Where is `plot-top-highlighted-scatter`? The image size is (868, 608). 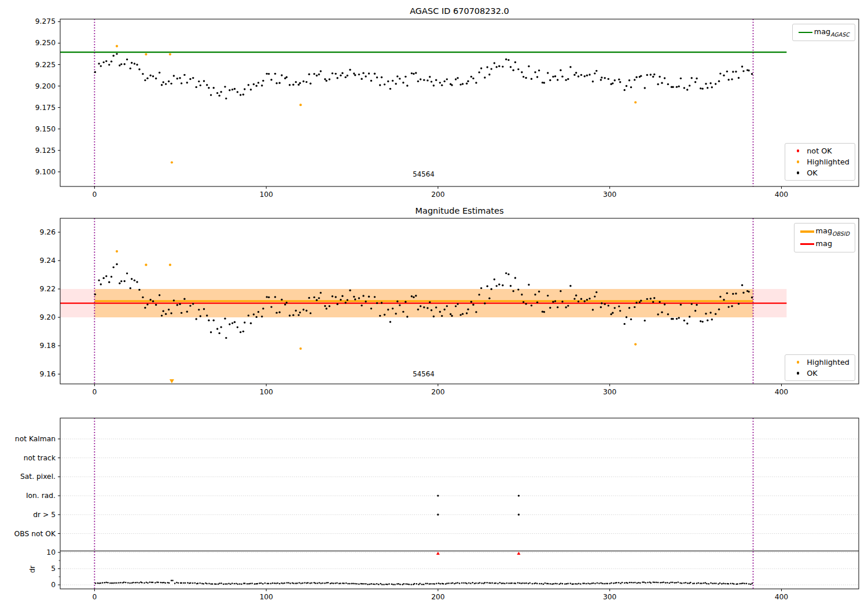
plot-top-highlighted-scatter is located at coordinates (376, 104).